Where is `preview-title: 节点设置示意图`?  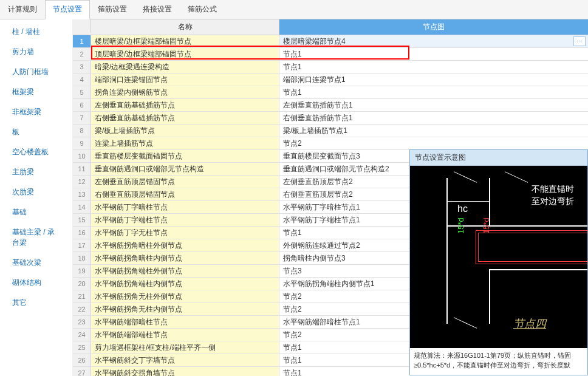 preview-title: 节点设置示意图 is located at coordinates (499, 158).